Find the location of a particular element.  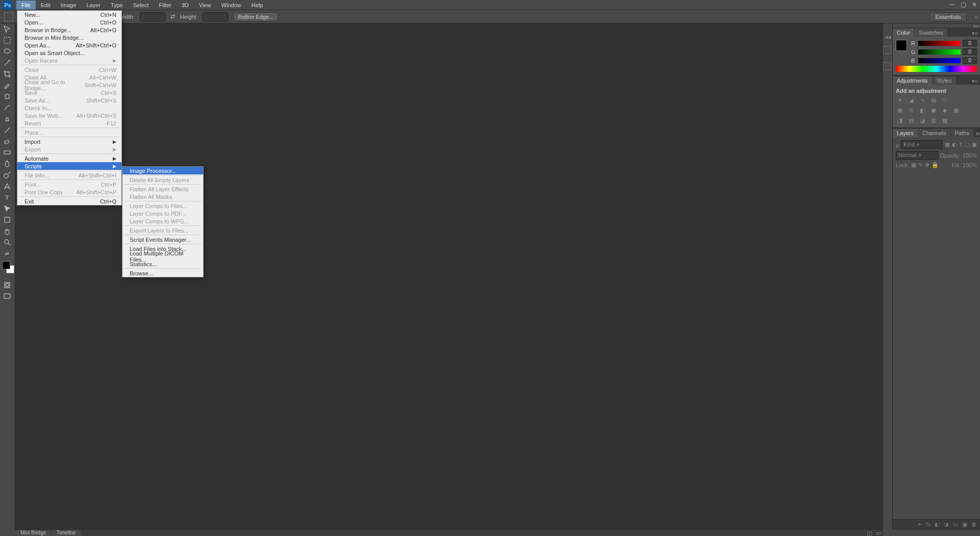

workspace-switcher: Essentials is located at coordinates (948, 17).